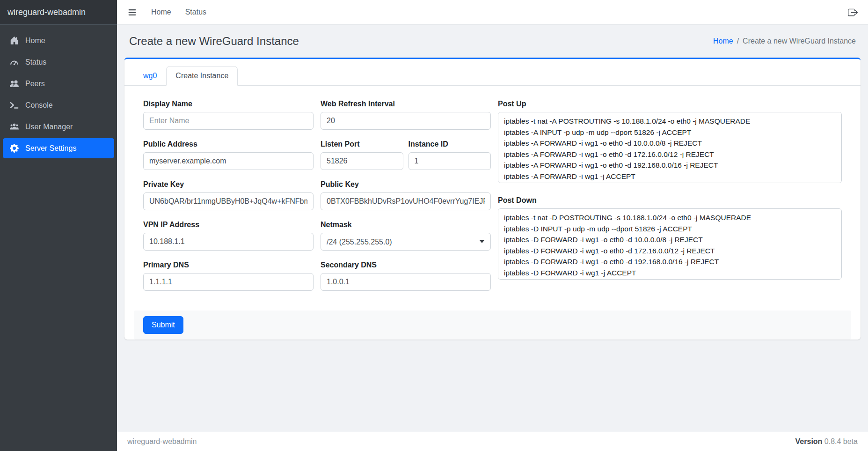  I want to click on topbar: Home Status, so click(492, 12).